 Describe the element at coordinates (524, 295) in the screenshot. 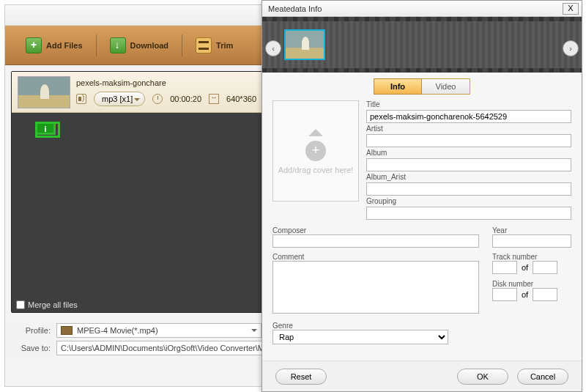

I see `of-label-2: of` at that location.